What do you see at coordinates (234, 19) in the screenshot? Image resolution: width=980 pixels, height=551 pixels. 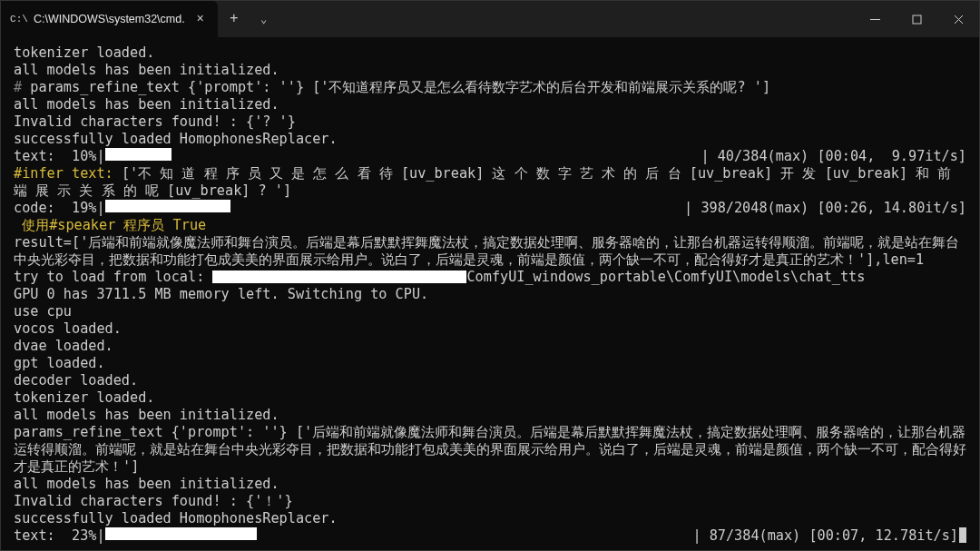 I see `new-tab-button: +` at bounding box center [234, 19].